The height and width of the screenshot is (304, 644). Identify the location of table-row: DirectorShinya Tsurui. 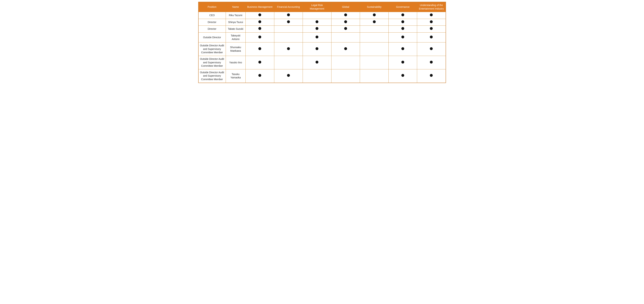
(322, 22).